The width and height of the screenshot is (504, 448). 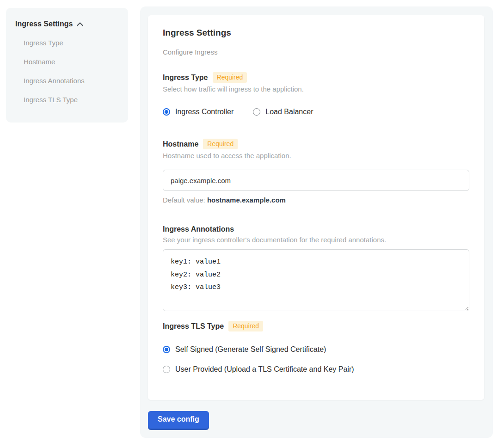 What do you see at coordinates (180, 144) in the screenshot?
I see `hostname-label: Hostname` at bounding box center [180, 144].